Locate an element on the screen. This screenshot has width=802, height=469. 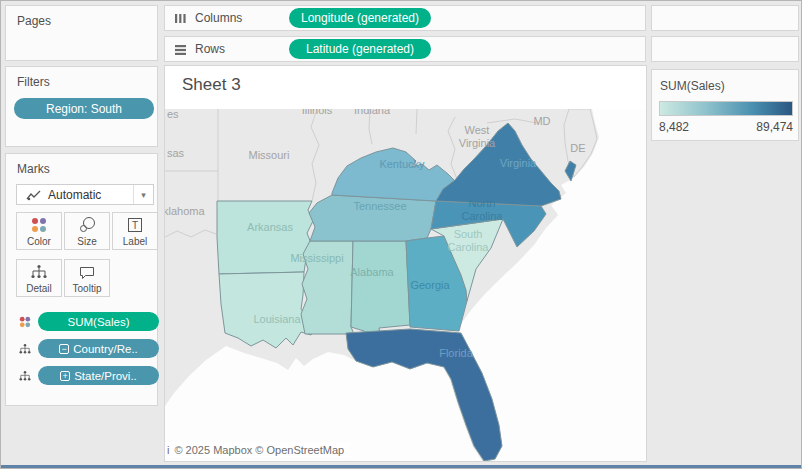
label-north-carolina-2: Carolina is located at coordinates (483, 216).